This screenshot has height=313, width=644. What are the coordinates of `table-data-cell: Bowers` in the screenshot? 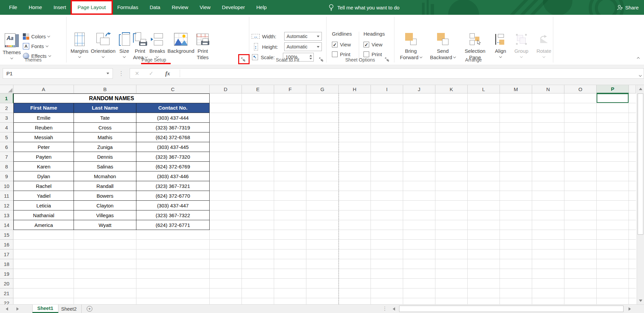 It's located at (105, 196).